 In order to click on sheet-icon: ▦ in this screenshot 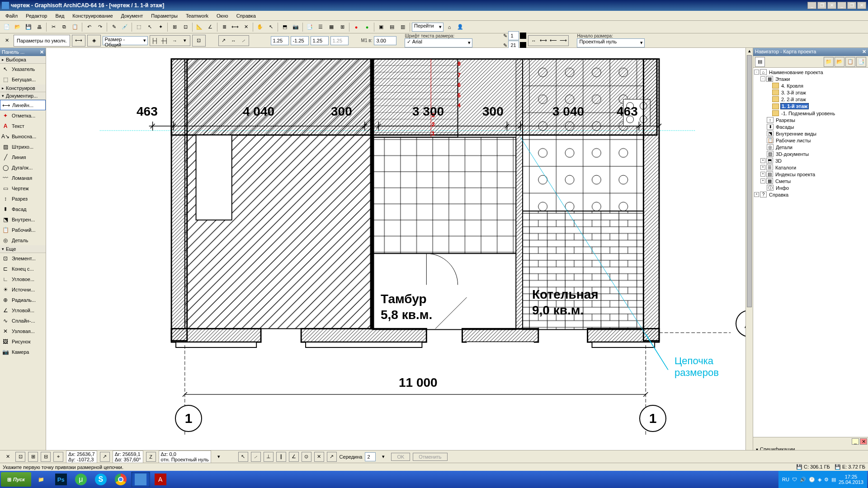, I will do `click(331, 27)`.